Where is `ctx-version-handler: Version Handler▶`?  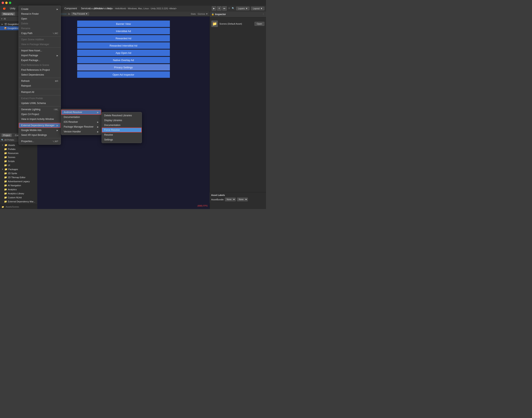 ctx-version-handler: Version Handler▶ is located at coordinates (81, 132).